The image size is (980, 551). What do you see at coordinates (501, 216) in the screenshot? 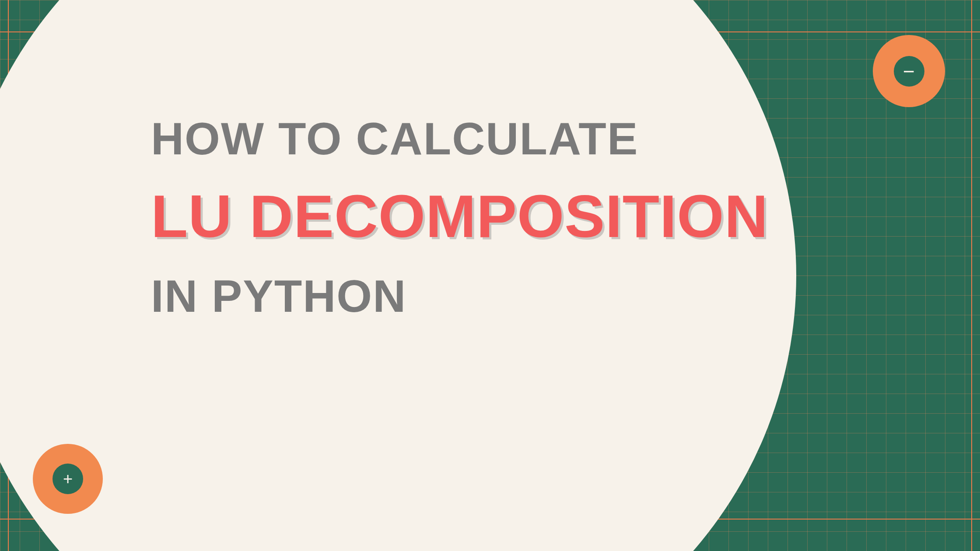
I see `headline-line-2: LU DECOMPOSITION` at bounding box center [501, 216].